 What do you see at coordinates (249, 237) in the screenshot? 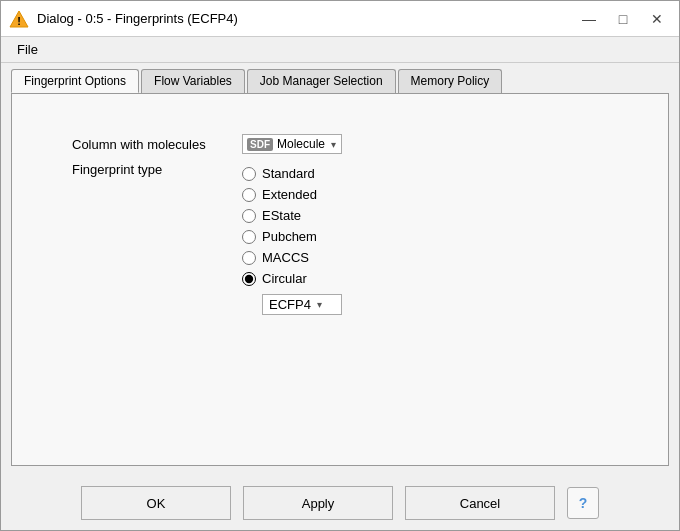
I see `radio-input-pubchem` at bounding box center [249, 237].